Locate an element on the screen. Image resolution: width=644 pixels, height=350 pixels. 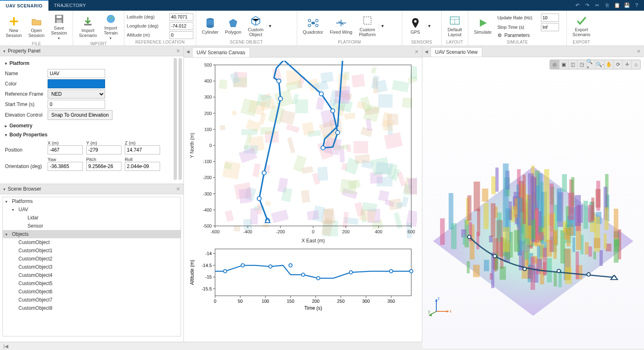
home-icon: ⌂ is located at coordinates (636, 64).